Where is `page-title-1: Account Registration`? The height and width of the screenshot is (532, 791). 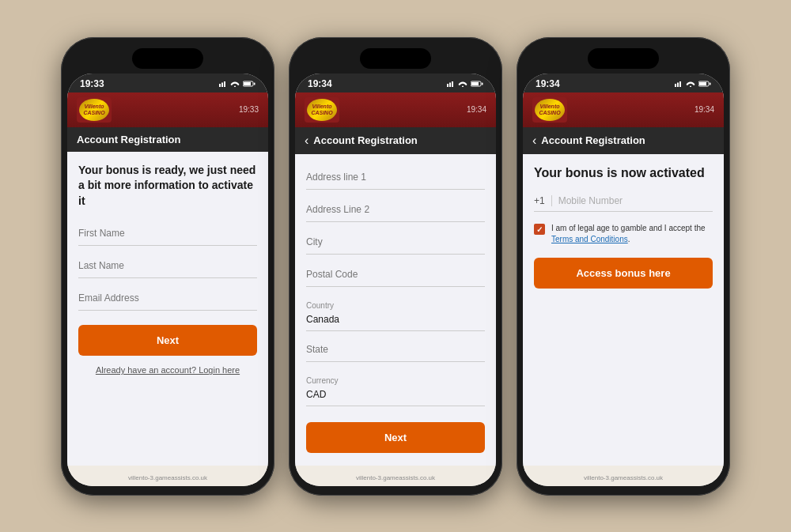
page-title-1: Account Registration is located at coordinates (128, 139).